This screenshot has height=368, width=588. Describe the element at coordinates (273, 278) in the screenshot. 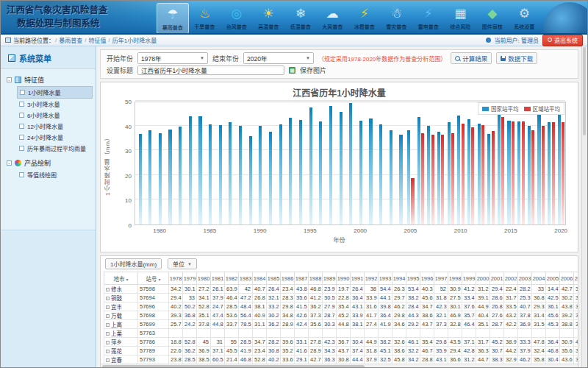

I see `column-header-year: 1985` at that location.